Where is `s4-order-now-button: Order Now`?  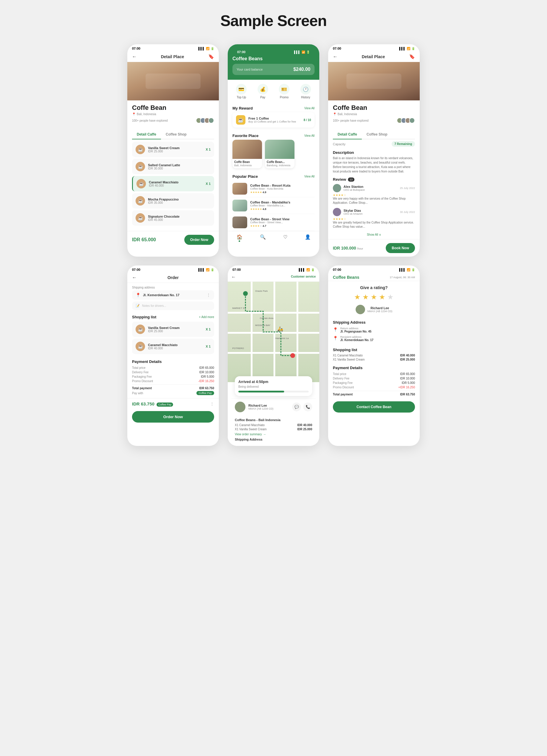
s4-order-now-button: Order Now is located at coordinates (173, 417).